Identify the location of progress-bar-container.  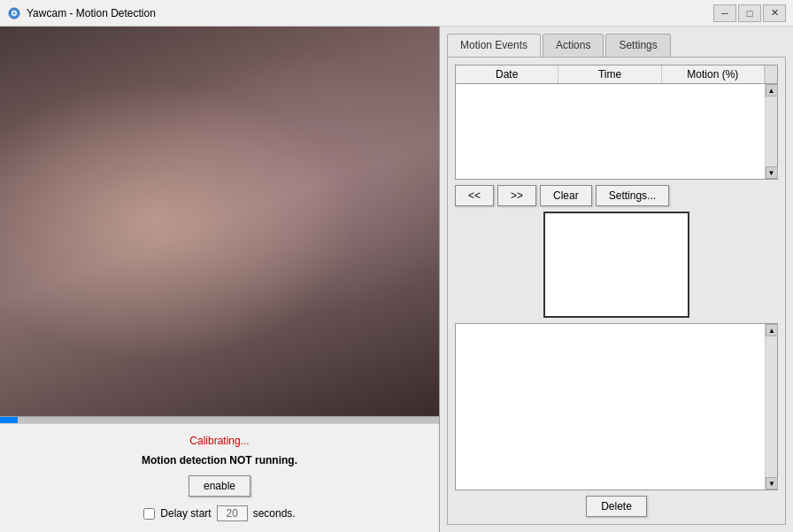
(219, 420).